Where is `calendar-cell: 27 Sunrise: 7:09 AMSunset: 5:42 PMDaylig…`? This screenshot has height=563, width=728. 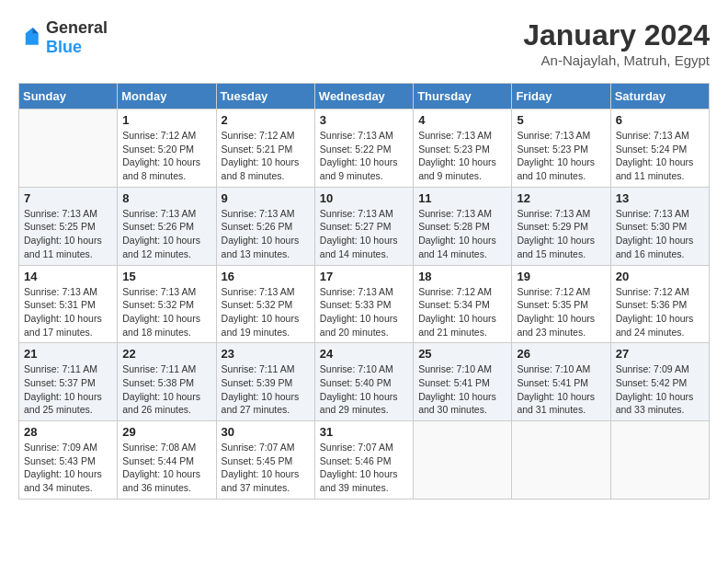
calendar-cell: 27 Sunrise: 7:09 AMSunset: 5:42 PMDaylig… is located at coordinates (660, 383).